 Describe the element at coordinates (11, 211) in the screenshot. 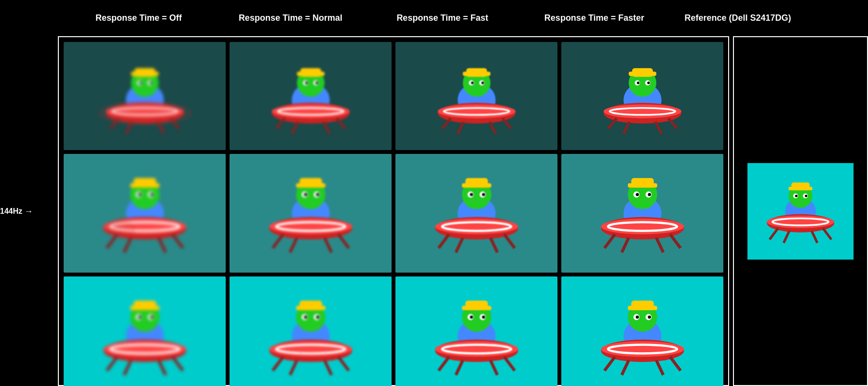

I see `hz-text: 144Hz` at that location.